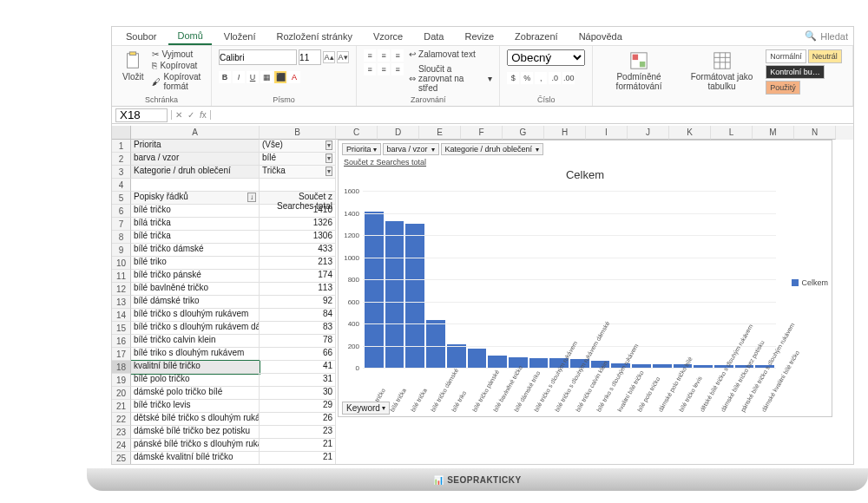 This screenshot has width=868, height=503. I want to click on tell-me-search: 🔍 Hledat, so click(826, 36).